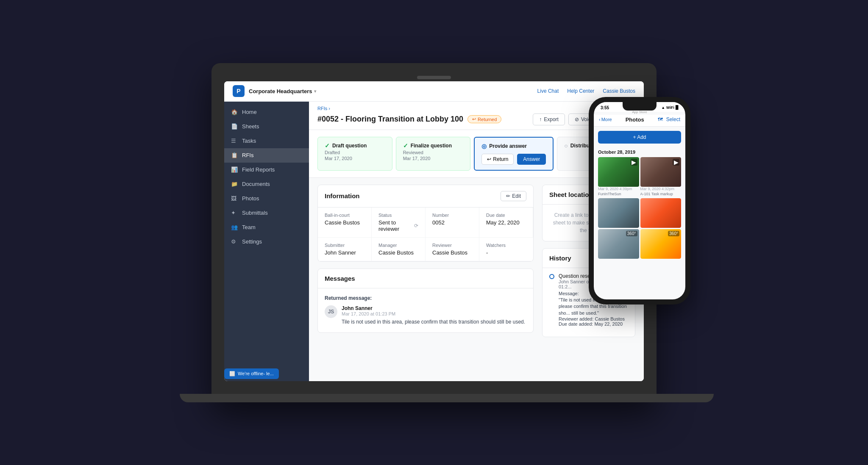  I want to click on check-icon-2: ✓, so click(406, 146).